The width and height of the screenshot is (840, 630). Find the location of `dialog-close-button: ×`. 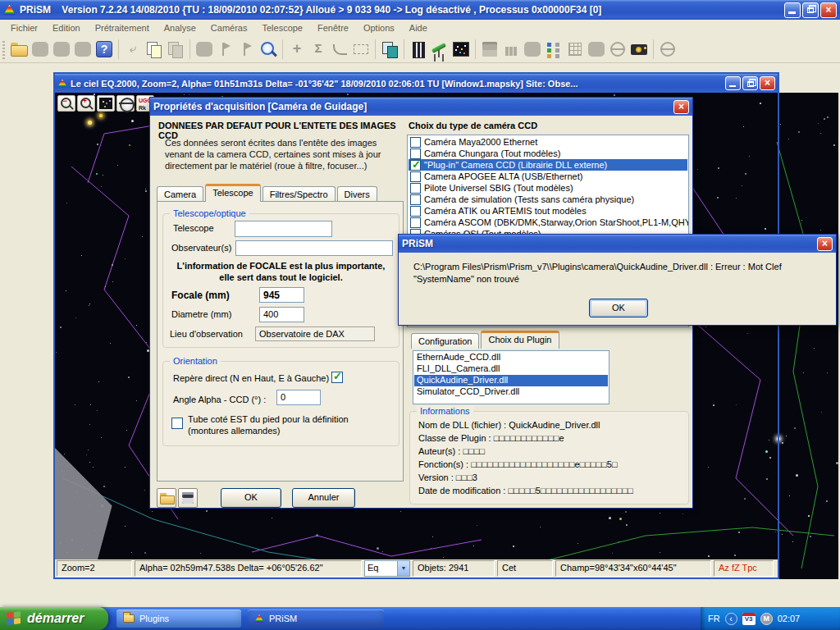

dialog-close-button: × is located at coordinates (681, 107).